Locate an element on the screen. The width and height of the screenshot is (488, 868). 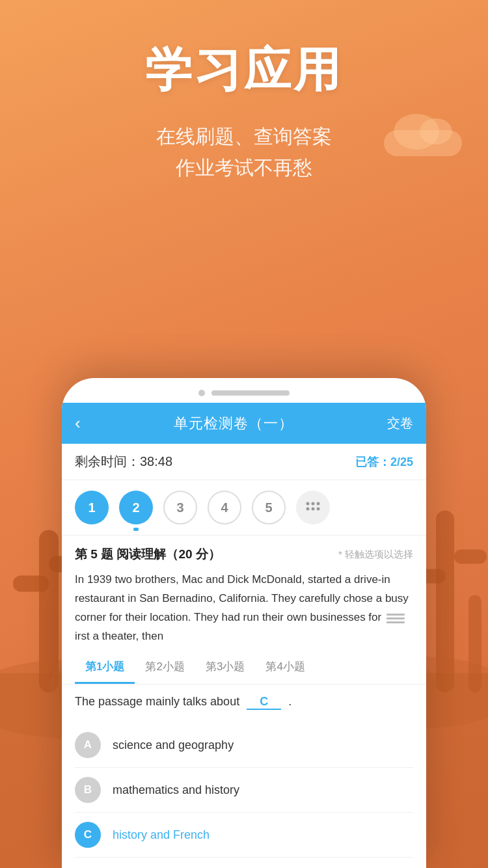
question-num-4: 4 is located at coordinates (224, 508).